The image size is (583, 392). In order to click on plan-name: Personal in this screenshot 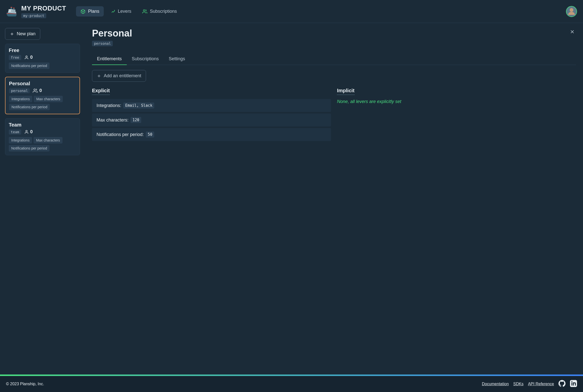, I will do `click(42, 84)`.